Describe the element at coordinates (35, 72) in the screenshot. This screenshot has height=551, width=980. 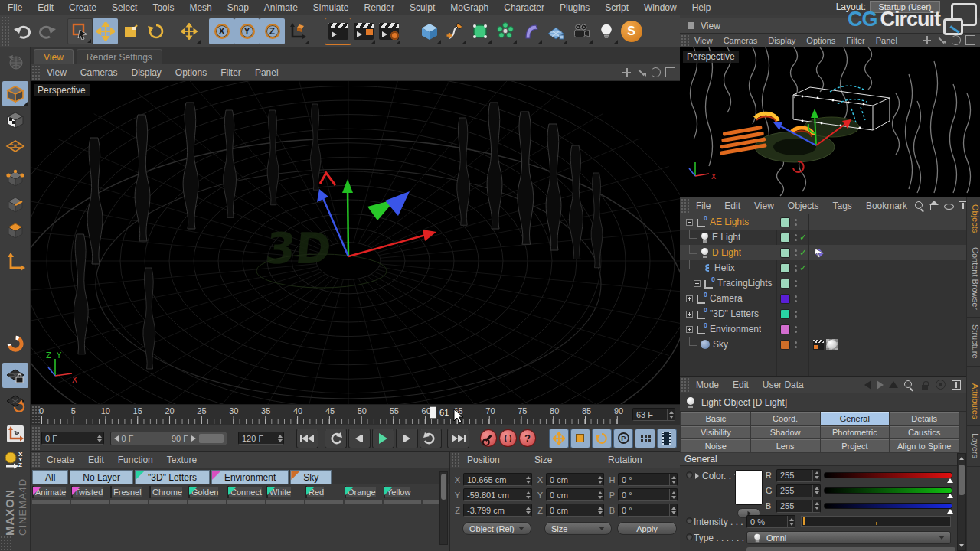
I see `viewport-menu-grip` at that location.